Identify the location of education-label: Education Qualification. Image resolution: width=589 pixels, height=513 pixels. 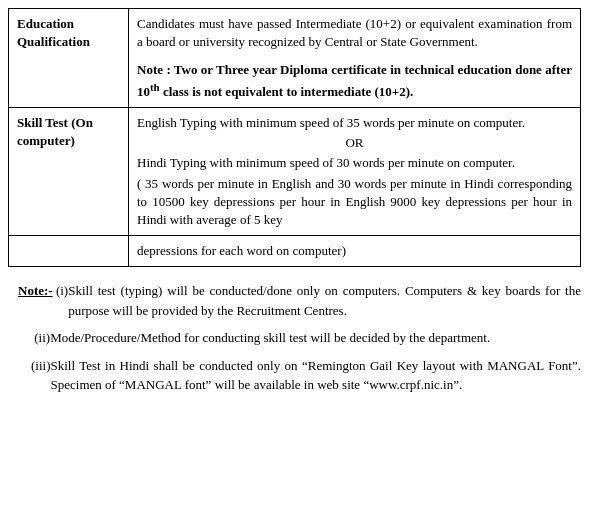
(69, 58).